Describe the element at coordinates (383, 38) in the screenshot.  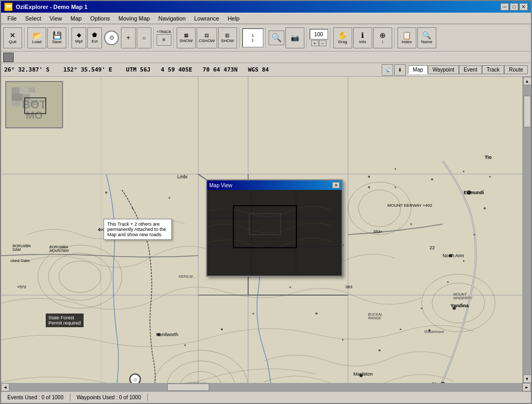
I see `nav-arrows-button: ⊕ ↕` at that location.